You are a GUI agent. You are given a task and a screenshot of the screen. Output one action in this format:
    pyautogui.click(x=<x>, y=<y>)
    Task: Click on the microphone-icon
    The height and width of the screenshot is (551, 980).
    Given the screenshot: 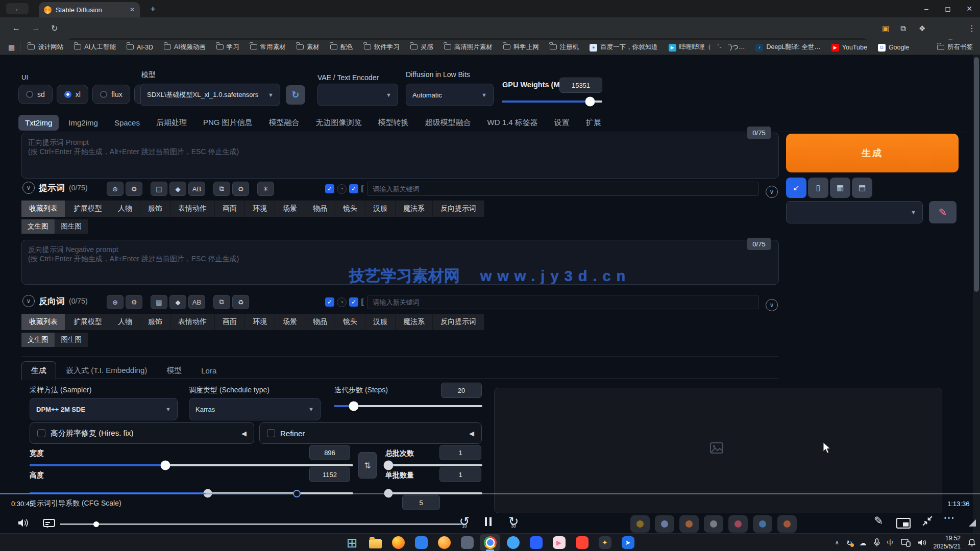 What is the action you would take?
    pyautogui.click(x=877, y=543)
    